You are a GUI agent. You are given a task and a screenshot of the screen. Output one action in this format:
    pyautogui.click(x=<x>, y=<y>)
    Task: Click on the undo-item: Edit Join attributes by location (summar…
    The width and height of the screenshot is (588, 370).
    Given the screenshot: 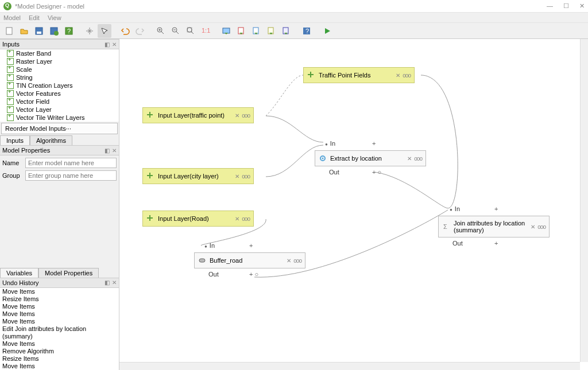 What is the action you would take?
    pyautogui.click(x=60, y=333)
    